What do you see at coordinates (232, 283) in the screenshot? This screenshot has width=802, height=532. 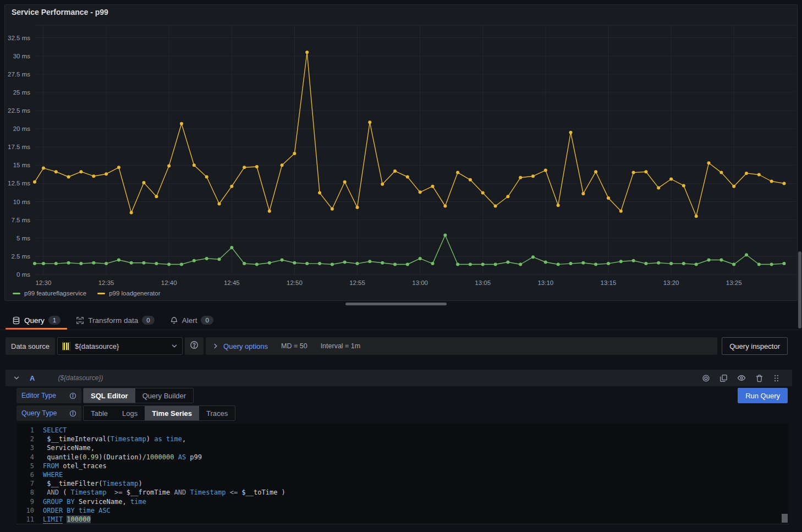 I see `svg-text: 12:45` at bounding box center [232, 283].